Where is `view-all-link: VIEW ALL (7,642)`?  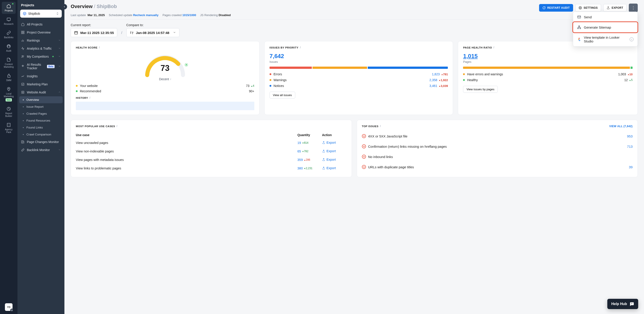 view-all-link: VIEW ALL (7,642) is located at coordinates (621, 126).